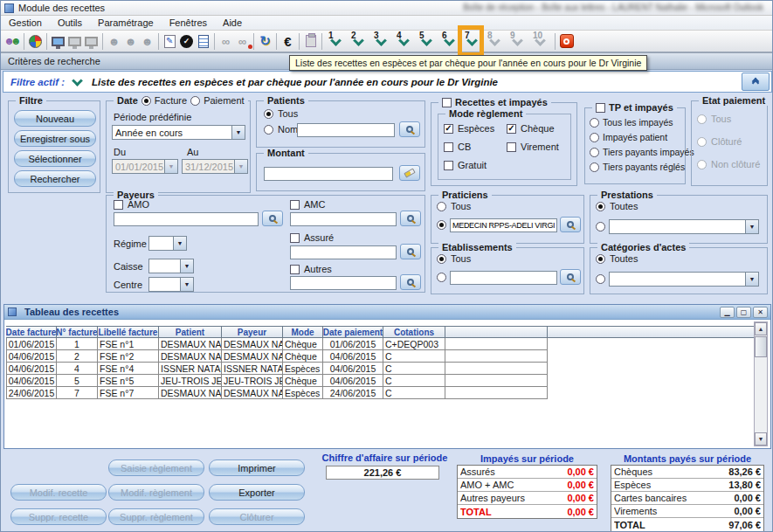 This screenshot has height=532, width=773. I want to click on table-row: 04/06/2015 5 FSE n°5 JEU-TROIS JEAN-L JE…, so click(277, 381).